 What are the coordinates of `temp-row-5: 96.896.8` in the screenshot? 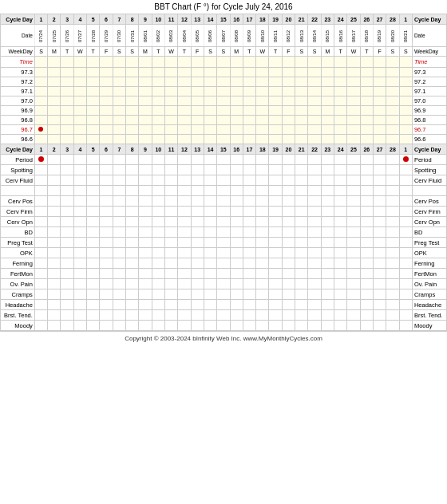 It's located at (224, 120).